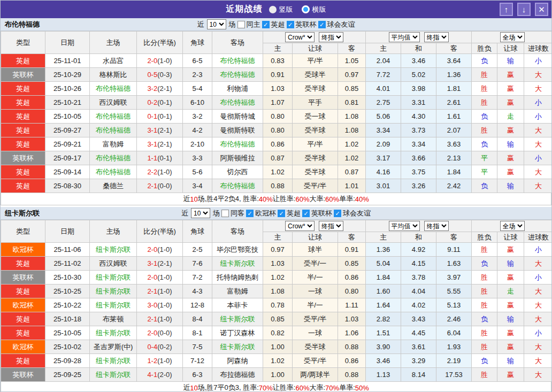 Image resolution: width=552 pixels, height=392 pixels. What do you see at coordinates (485, 117) in the screenshot?
I see `result-outcome: 负` at bounding box center [485, 117].